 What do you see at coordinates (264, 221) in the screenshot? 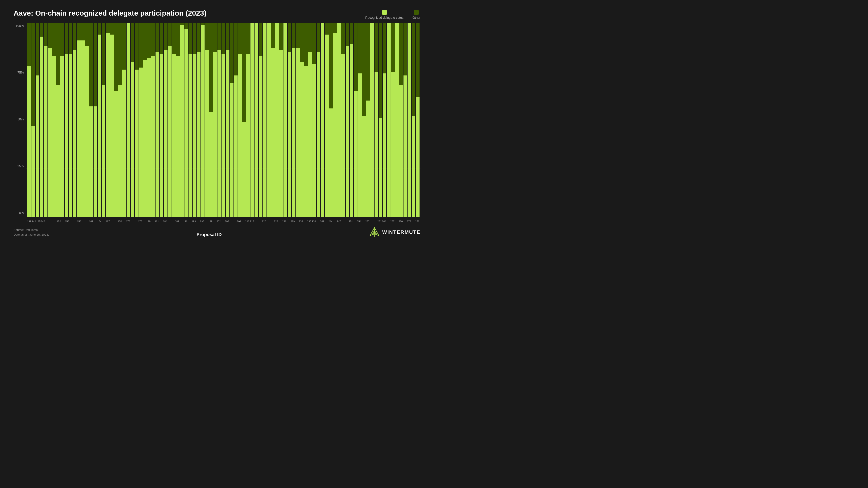
I see `x-label: 220` at bounding box center [264, 221].